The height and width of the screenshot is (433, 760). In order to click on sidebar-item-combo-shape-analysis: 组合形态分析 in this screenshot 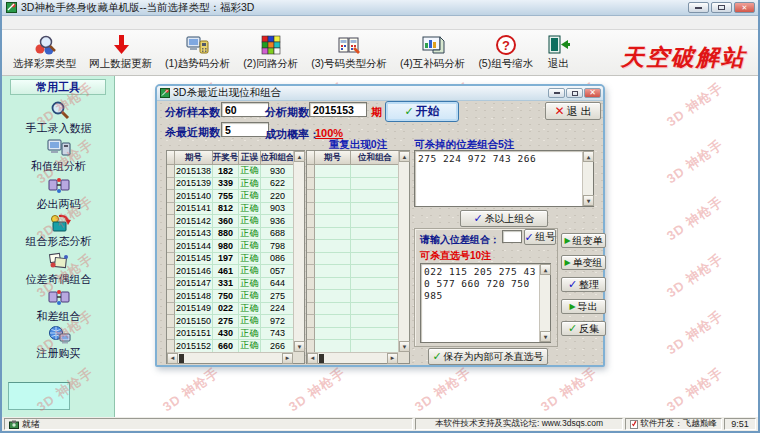, I will do `click(58, 232)`.